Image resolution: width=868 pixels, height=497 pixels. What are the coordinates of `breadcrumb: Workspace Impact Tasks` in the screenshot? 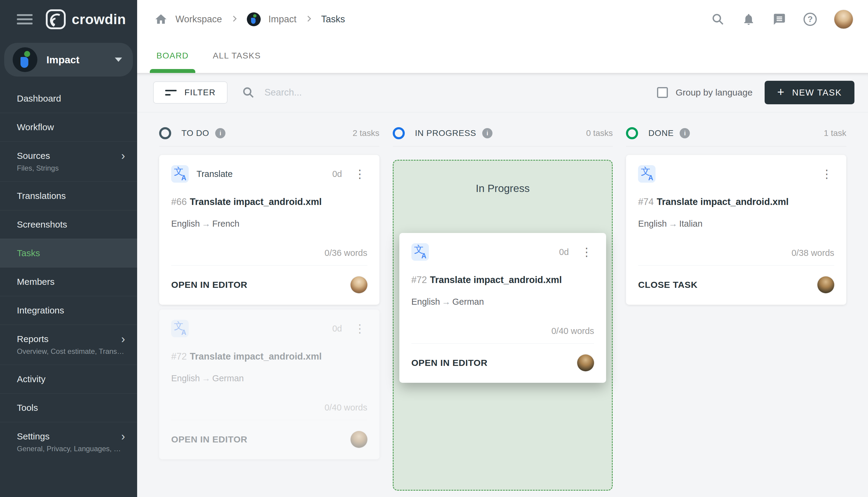 It's located at (433, 19).